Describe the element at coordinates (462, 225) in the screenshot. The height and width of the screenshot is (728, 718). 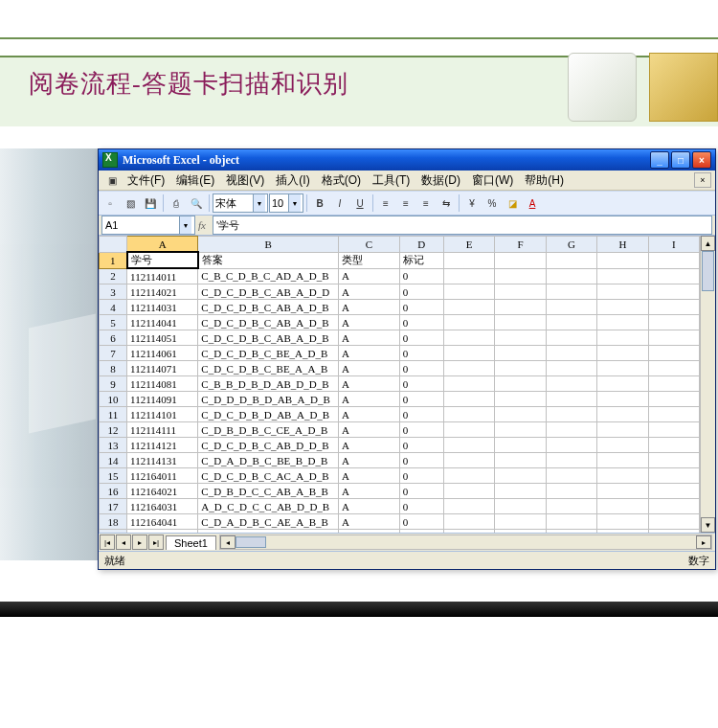
I see `formula-bar: '学号` at that location.